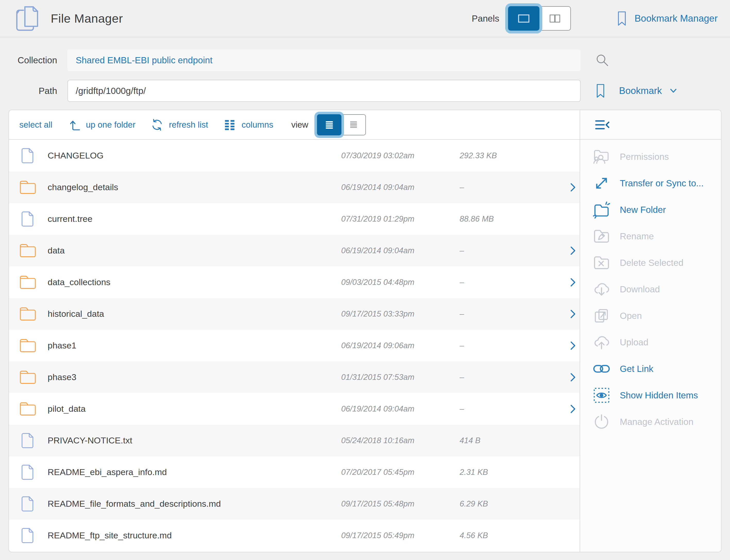 This screenshot has width=730, height=560. Describe the element at coordinates (524, 19) in the screenshot. I see `single-panel-icon` at that location.